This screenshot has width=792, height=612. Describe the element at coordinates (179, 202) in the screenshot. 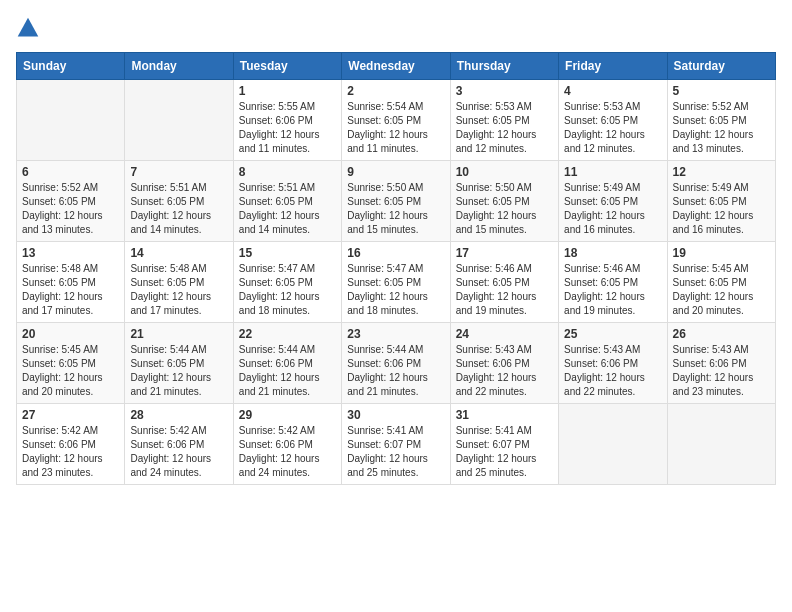

I see `calendar-cell: 7Sunrise: 5:51 AM Sunset: 6:05 PM Daylig…` at that location.